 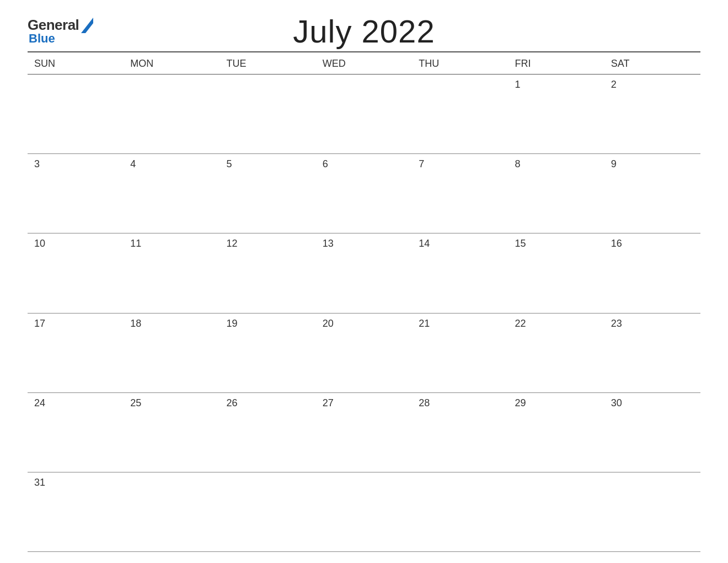 What do you see at coordinates (76, 353) in the screenshot?
I see `day-cell: 17` at bounding box center [76, 353].